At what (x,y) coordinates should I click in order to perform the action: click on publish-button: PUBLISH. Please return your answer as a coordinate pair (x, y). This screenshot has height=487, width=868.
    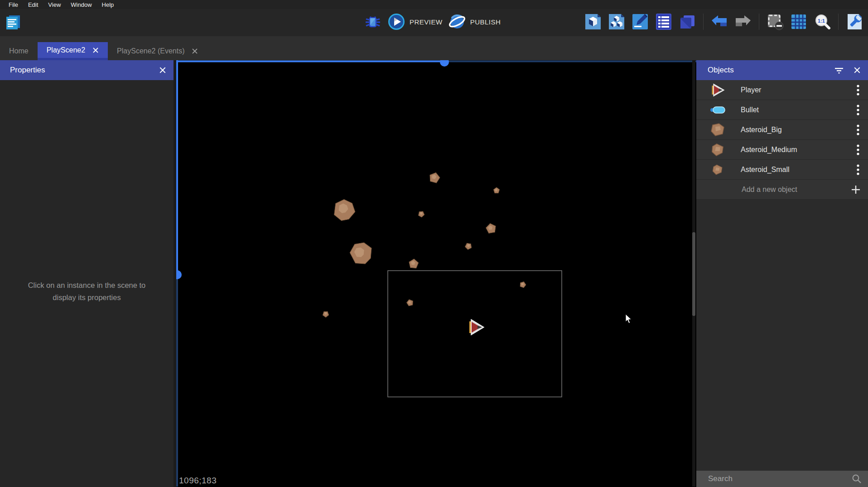
    Looking at the image, I should click on (475, 22).